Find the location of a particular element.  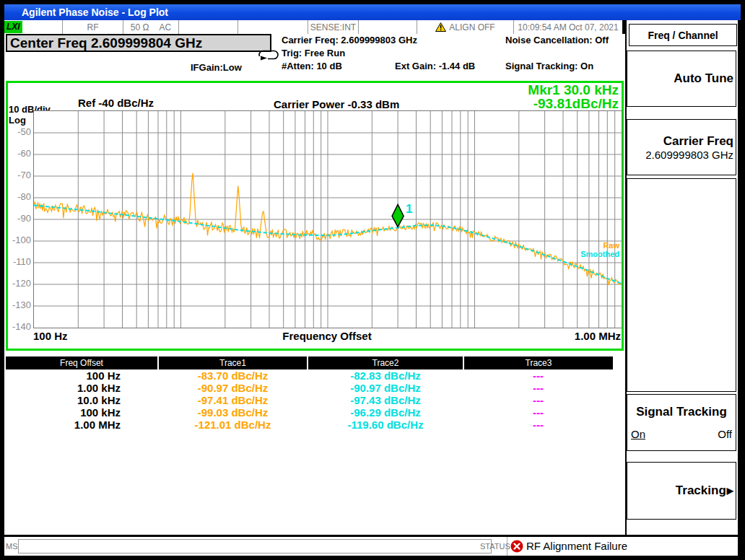

tracking-menu-button: Tracking ▶ is located at coordinates (681, 491).